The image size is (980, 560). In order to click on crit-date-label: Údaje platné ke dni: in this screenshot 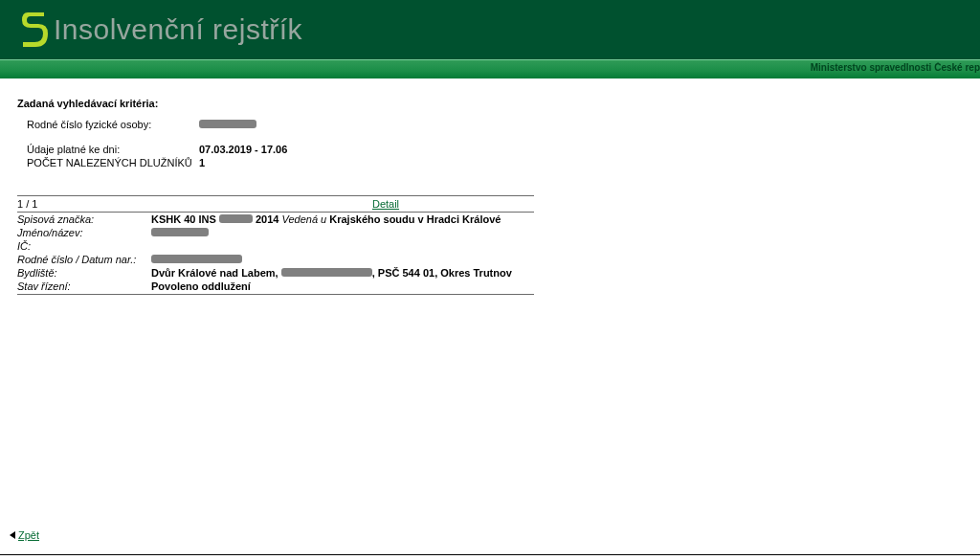, I will do `click(113, 149)`.